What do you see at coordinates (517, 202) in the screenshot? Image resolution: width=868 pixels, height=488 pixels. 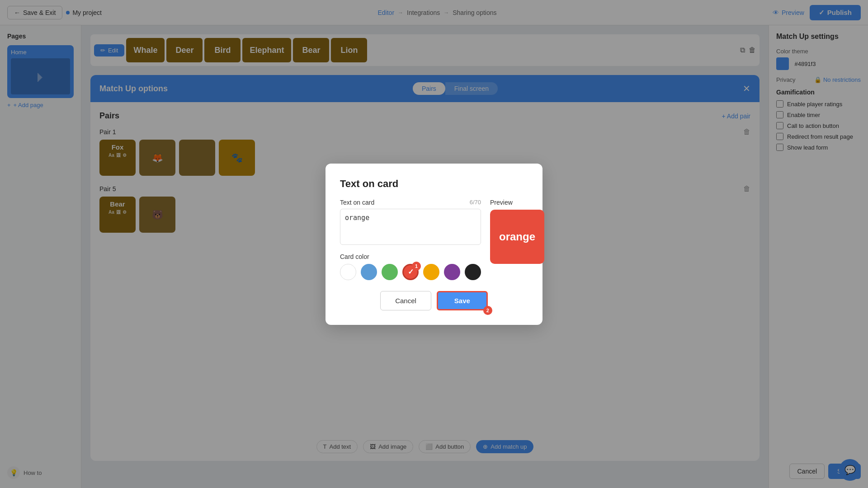 I see `preview-label: Preview` at bounding box center [517, 202].